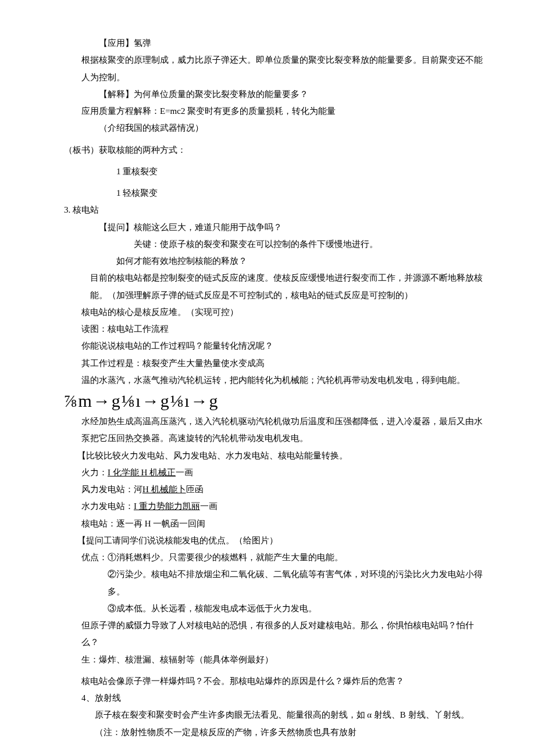 The image size is (535, 756). I want to click on paragraph: 但原子弹的威慑力导致了人对核电站的恐惧，有很多的人反对建核电站。那么，你惧怕核电…, so click(273, 635).